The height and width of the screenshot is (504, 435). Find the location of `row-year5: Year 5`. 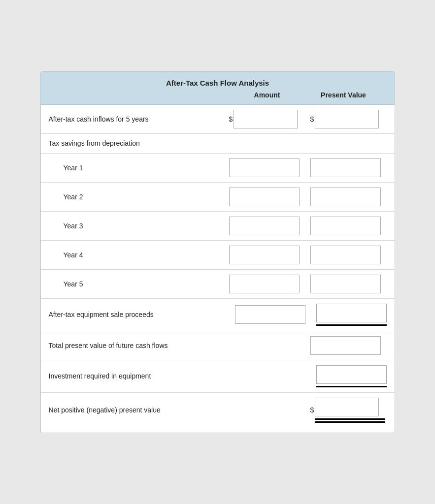

row-year5: Year 5 is located at coordinates (218, 284).